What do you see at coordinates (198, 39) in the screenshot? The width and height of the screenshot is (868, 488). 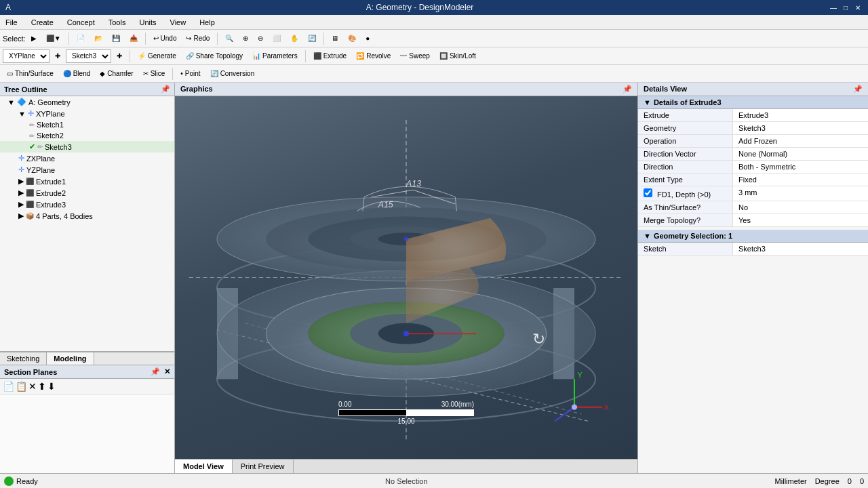 I see `redo-button: ↪ Redo` at bounding box center [198, 39].